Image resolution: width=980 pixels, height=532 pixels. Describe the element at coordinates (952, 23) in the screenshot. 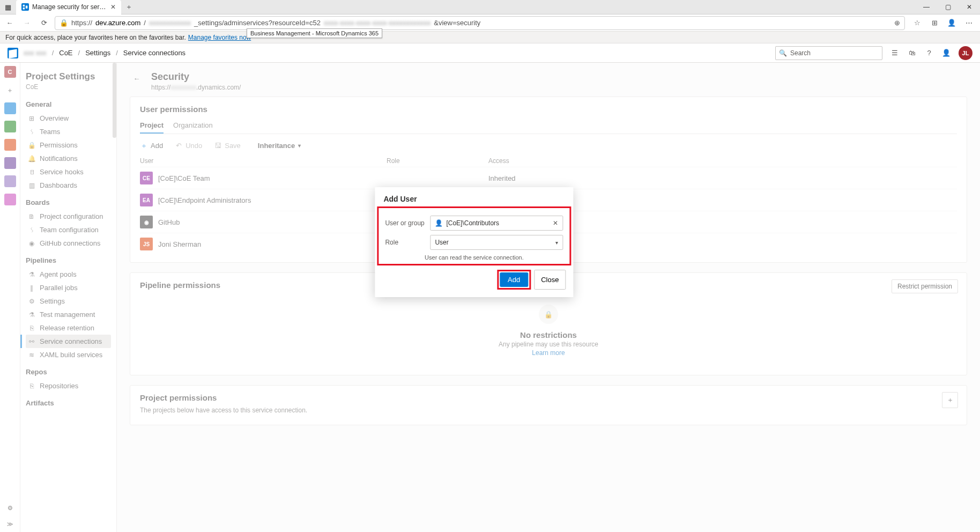

I see `profile-icon: 👤` at that location.